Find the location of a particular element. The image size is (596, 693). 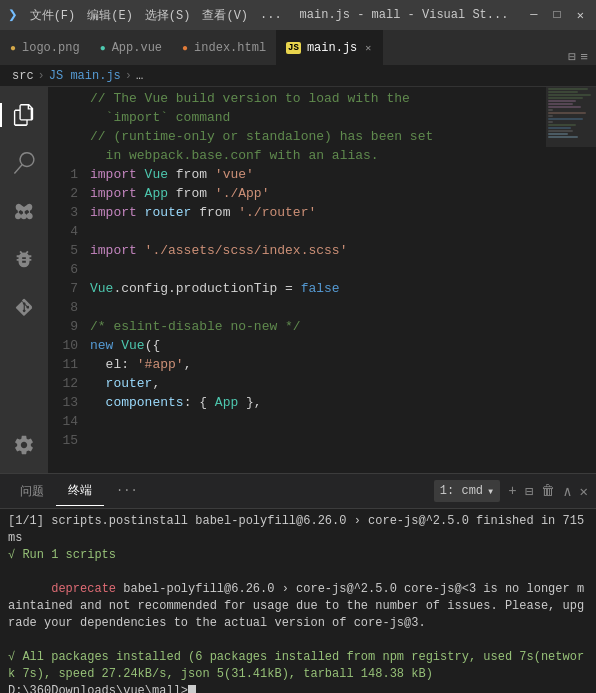

code-line-4: import App from './App' is located at coordinates (316, 194).